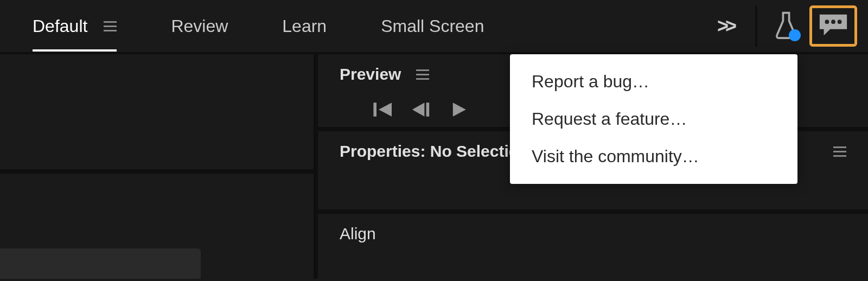 The image size is (868, 281). I want to click on overflow-chevron-icon: >>, so click(725, 26).